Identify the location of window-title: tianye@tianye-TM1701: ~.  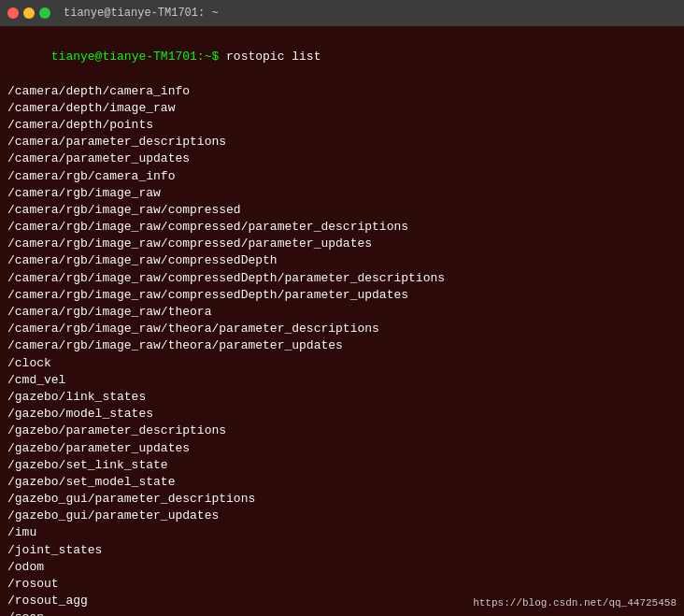
(141, 13).